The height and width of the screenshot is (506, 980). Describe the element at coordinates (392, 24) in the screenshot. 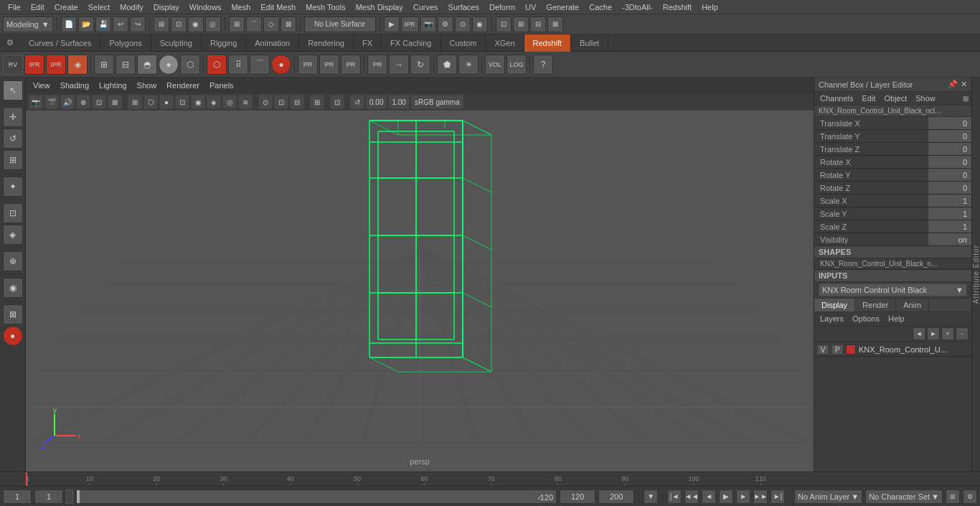

I see `render-btn: ▶` at that location.